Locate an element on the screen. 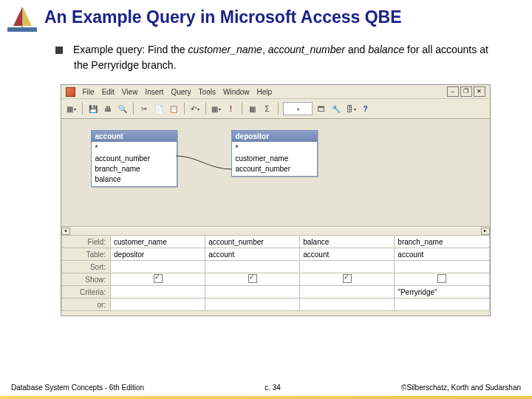 The image size is (532, 399). table-depositor-title: depositor is located at coordinates (275, 136).